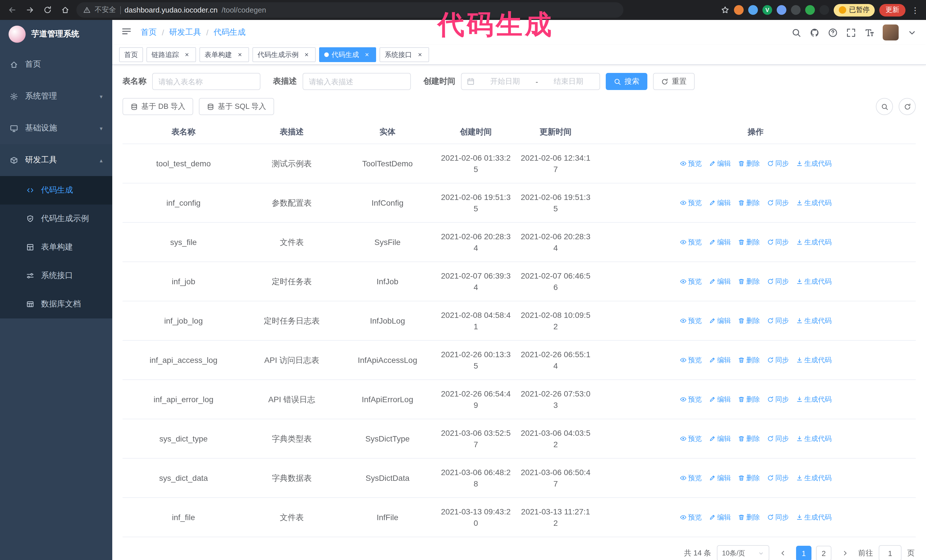 This screenshot has height=560, width=926. Describe the element at coordinates (845, 553) in the screenshot. I see `next-page-button` at that location.